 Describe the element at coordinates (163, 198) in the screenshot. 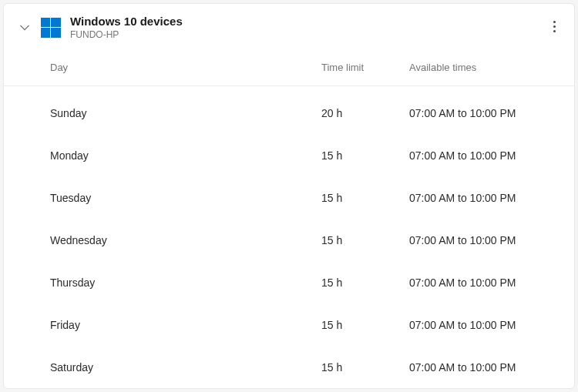

I see `cell-day: Tuesday` at that location.